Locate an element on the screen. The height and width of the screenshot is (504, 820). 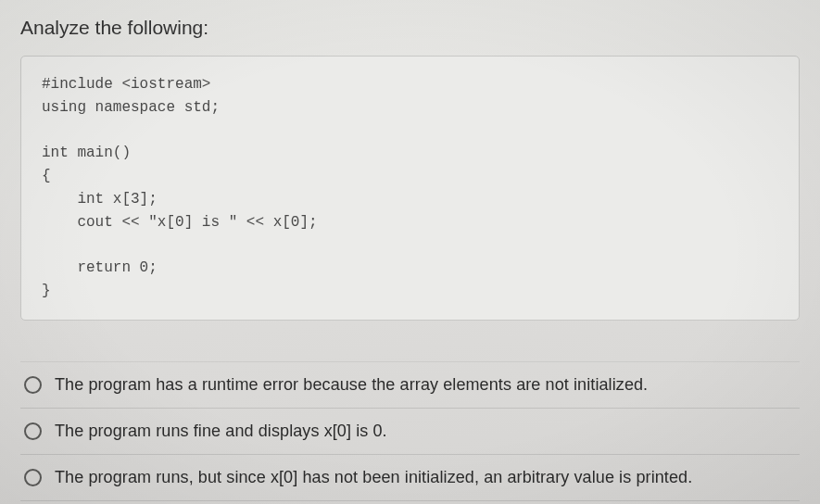
option-row: The program runs, but since x[0] has not… is located at coordinates (410, 478).